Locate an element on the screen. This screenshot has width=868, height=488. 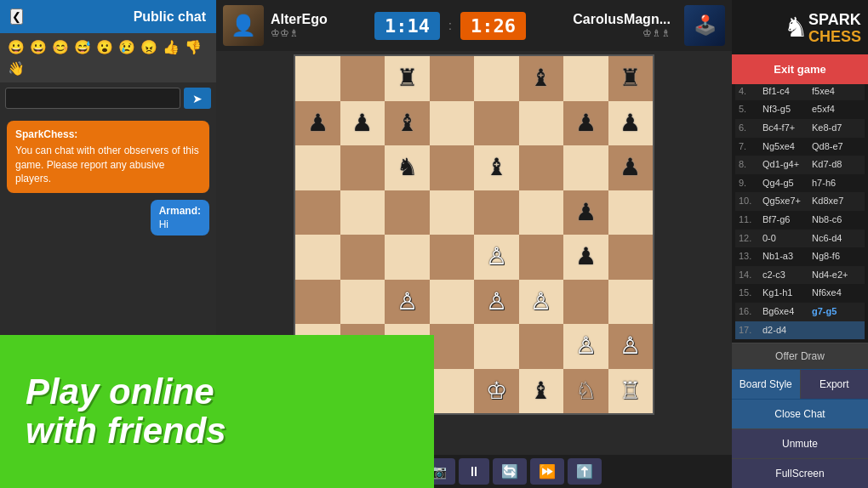
pause-btn: ⏸ is located at coordinates (474, 471).